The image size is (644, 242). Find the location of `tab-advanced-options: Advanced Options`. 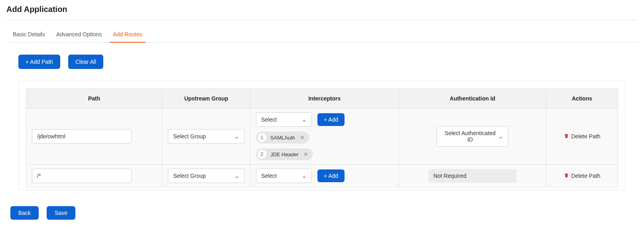

tab-advanced-options: Advanced Options is located at coordinates (79, 35).